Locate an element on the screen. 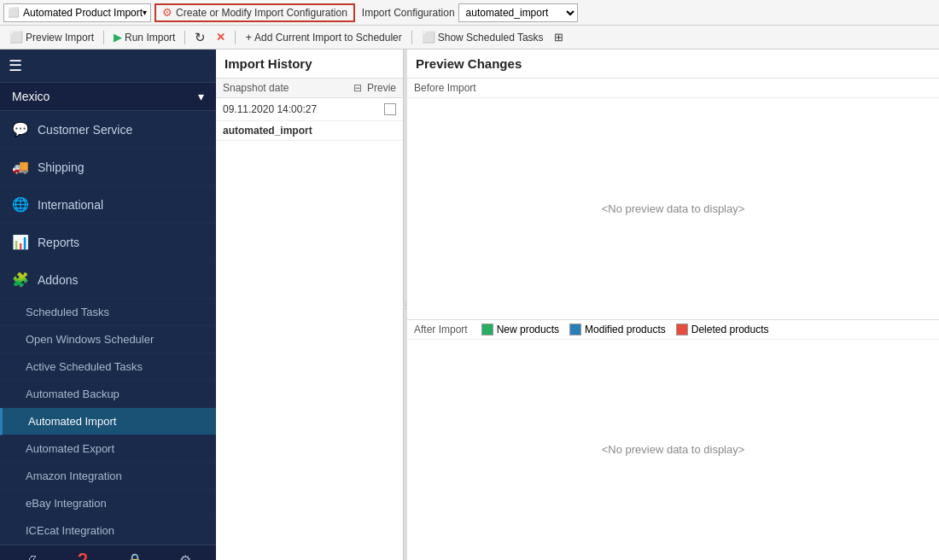 The image size is (939, 560). sidebar-item-active-scheduled-tasks: Active Scheduled Tasks is located at coordinates (108, 367).